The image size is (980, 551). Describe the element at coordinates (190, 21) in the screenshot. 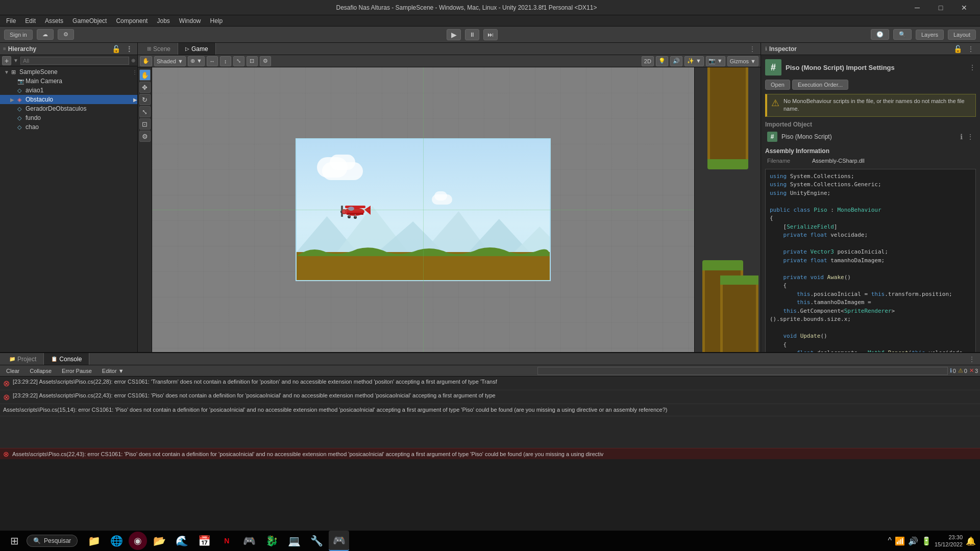

I see `menu-window: Window` at that location.